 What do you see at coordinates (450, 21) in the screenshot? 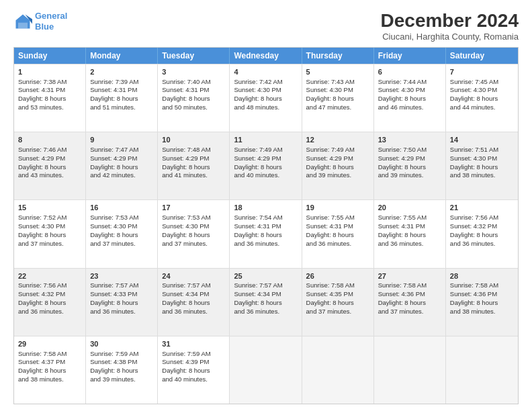
I see `main-title: December 2024` at bounding box center [450, 21].